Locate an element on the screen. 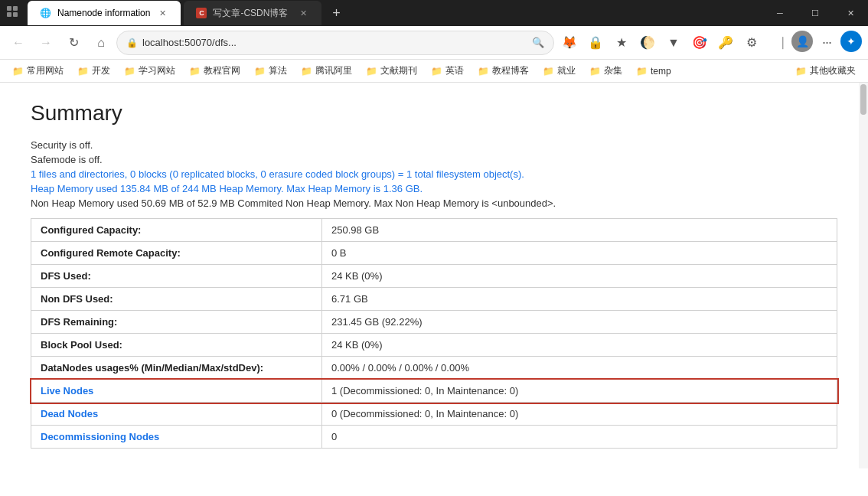 Image resolution: width=868 pixels, height=496 pixels. table-row: DFS Used: 24 KB (0%) is located at coordinates (435, 276).